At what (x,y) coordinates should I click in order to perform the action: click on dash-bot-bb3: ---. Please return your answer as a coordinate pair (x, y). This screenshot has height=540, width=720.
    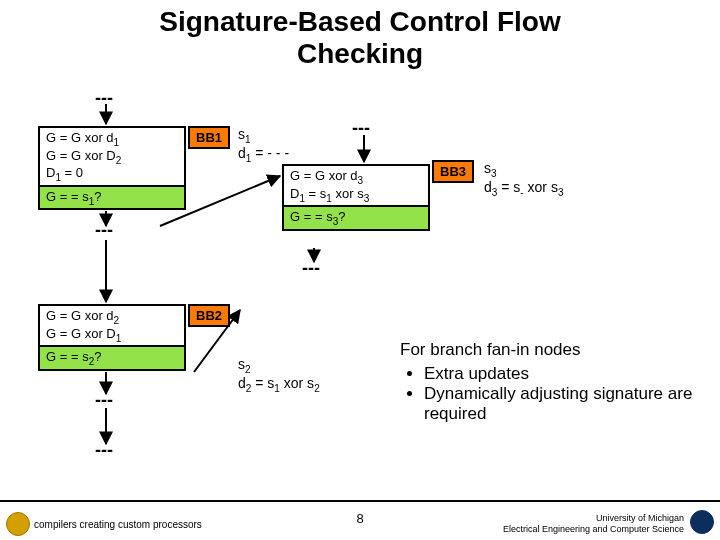
    Looking at the image, I should click on (311, 268).